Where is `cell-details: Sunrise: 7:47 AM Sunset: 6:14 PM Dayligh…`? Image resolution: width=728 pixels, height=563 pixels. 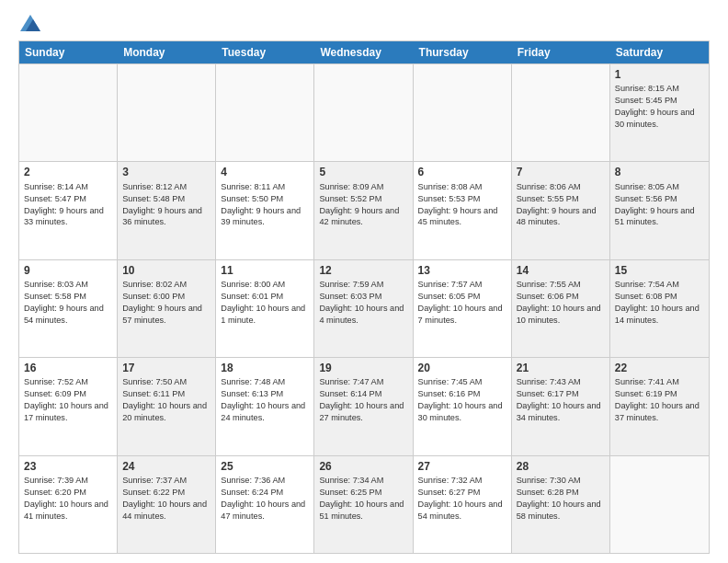 cell-details: Sunrise: 7:47 AM Sunset: 6:14 PM Dayligh… is located at coordinates (361, 399).